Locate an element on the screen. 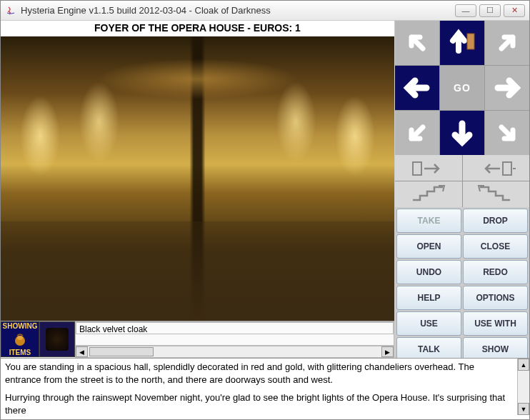  scroll-right-icon: ▶ is located at coordinates (387, 351).